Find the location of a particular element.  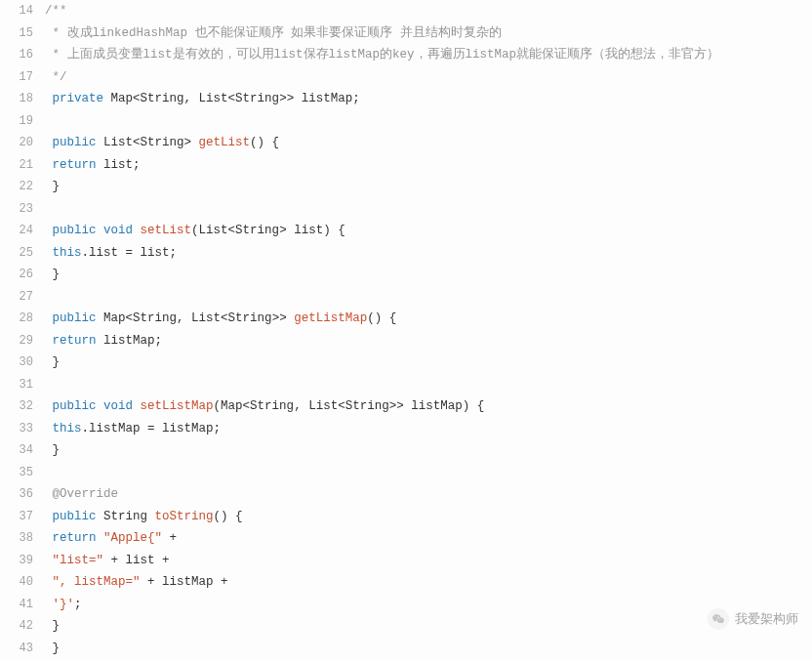

line-number: 19 is located at coordinates (17, 121).